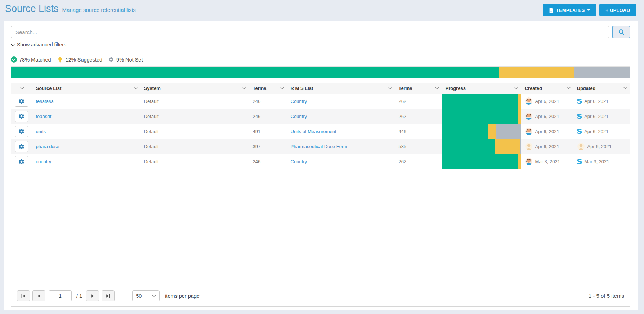 This screenshot has height=314, width=644. Describe the element at coordinates (601, 88) in the screenshot. I see `column-header-updated: Updated` at that location.